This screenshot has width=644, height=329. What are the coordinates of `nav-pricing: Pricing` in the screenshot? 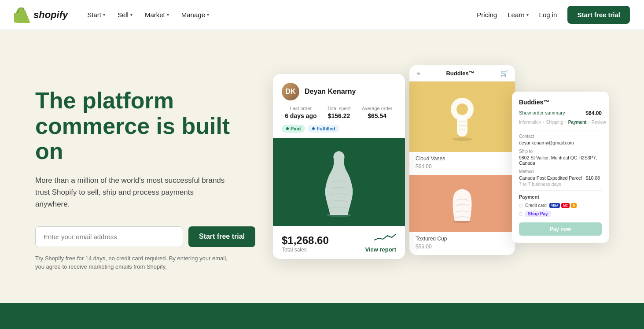 It's located at (487, 15).